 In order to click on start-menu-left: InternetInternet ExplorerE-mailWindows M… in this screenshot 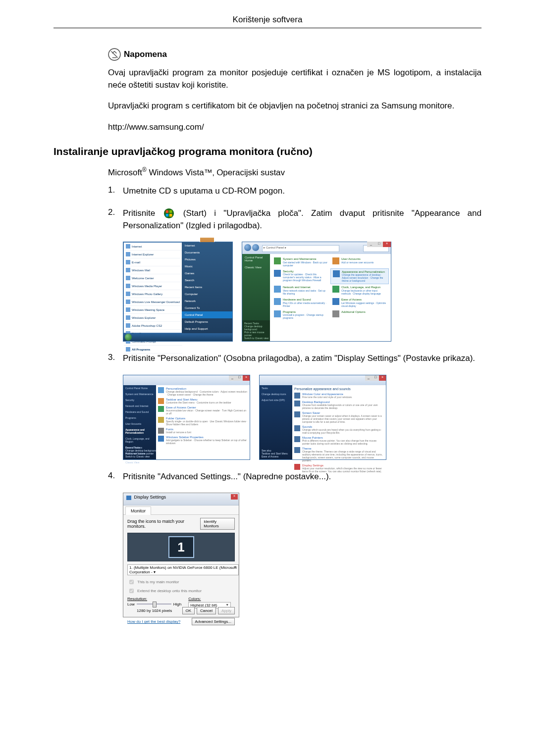, I will do `click(153, 288)`.